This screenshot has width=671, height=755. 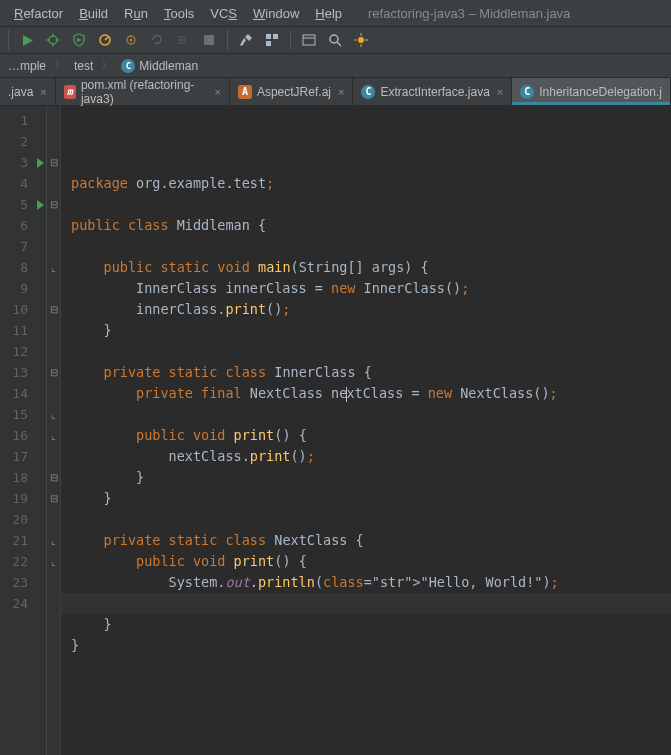 I want to click on code-line: System.out.println(class="str">"Hello, W…, so click(x=371, y=582).